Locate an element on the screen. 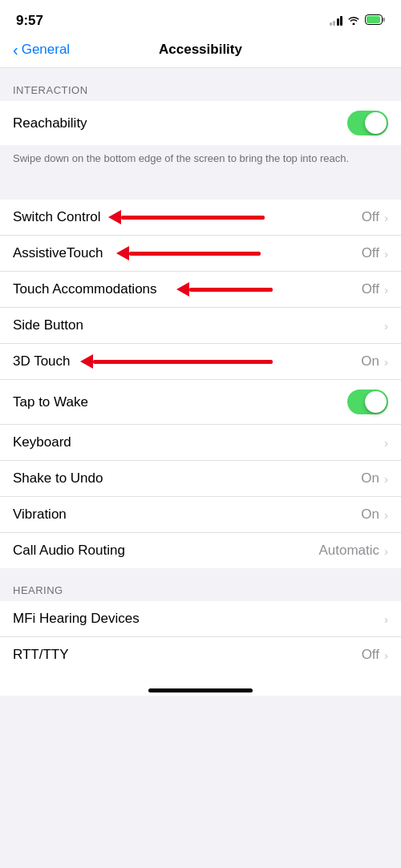 This screenshot has height=868, width=401. nav-bar: ‹ General Accessibility is located at coordinates (200, 51).